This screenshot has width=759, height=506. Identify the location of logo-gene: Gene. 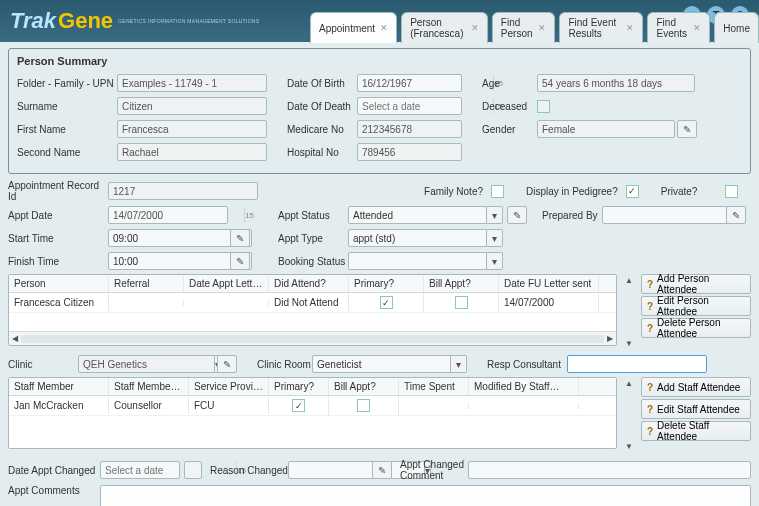
(86, 21).